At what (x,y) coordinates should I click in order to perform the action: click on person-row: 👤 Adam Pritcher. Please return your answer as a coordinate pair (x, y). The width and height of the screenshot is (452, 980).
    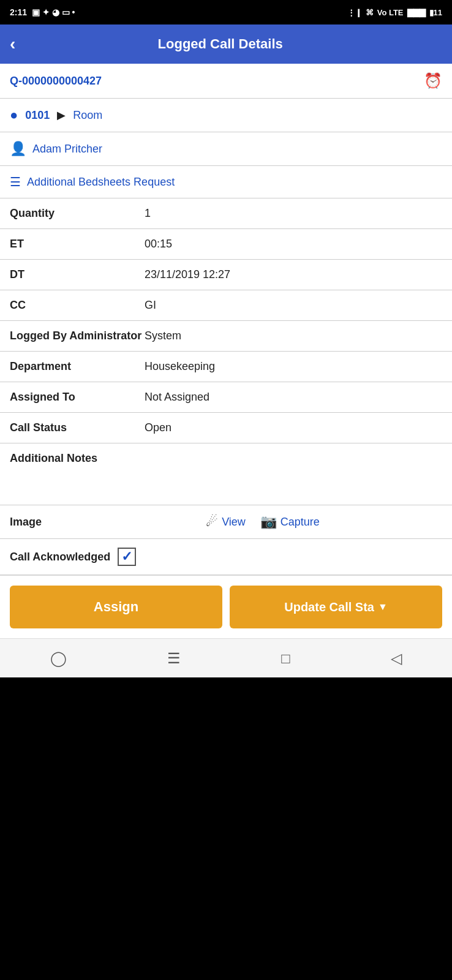
    Looking at the image, I should click on (226, 149).